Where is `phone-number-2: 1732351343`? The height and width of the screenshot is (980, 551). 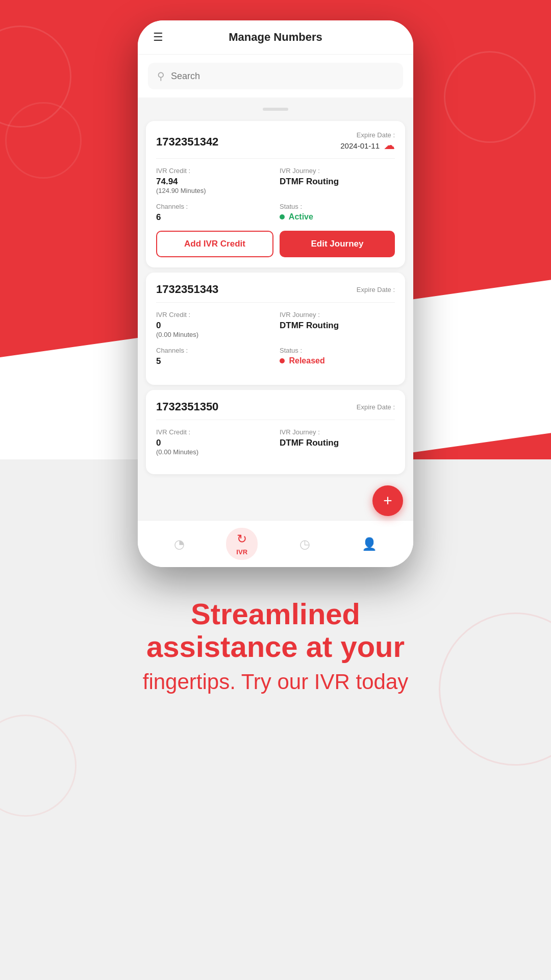
phone-number-2: 1732351343 is located at coordinates (187, 289).